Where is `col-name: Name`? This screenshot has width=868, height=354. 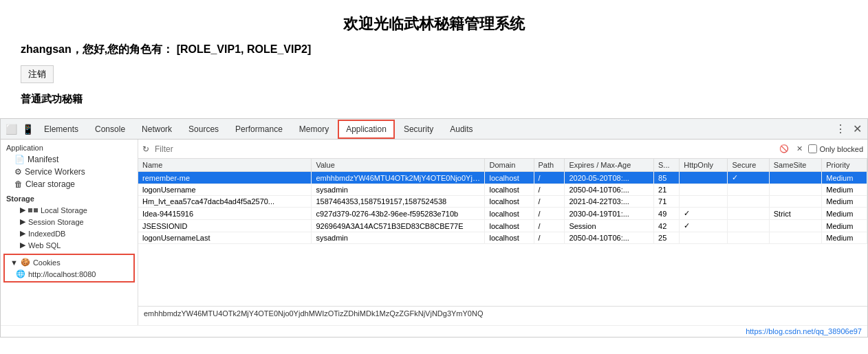 col-name: Name is located at coordinates (225, 165).